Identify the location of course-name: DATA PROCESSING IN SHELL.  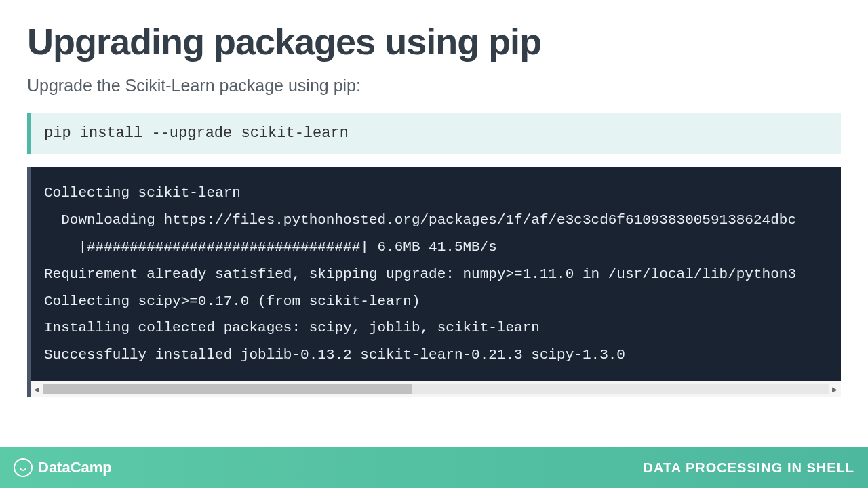
(749, 468).